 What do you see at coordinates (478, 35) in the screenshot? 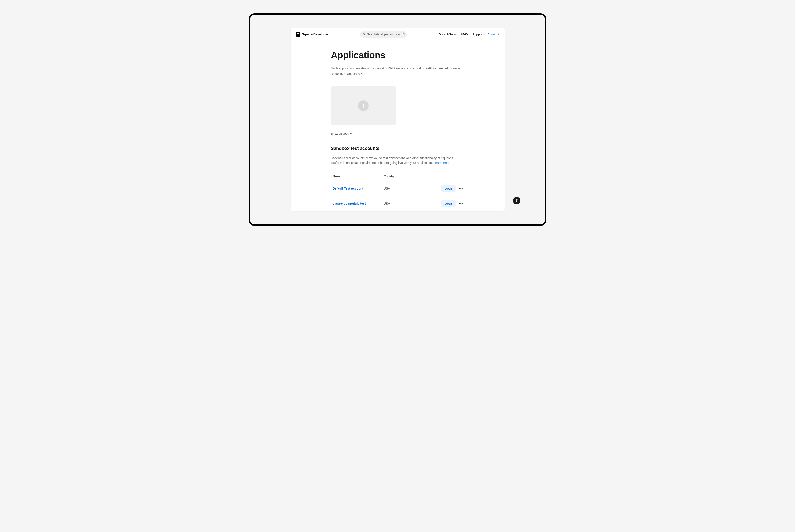
I see `nav-support: Support` at bounding box center [478, 35].